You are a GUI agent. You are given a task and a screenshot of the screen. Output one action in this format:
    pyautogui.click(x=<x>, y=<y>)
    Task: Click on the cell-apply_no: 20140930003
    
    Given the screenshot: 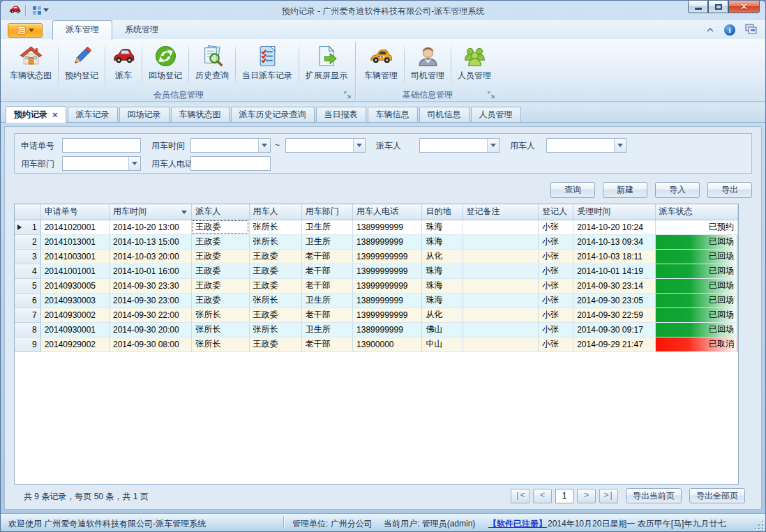 What is the action you would take?
    pyautogui.click(x=75, y=300)
    